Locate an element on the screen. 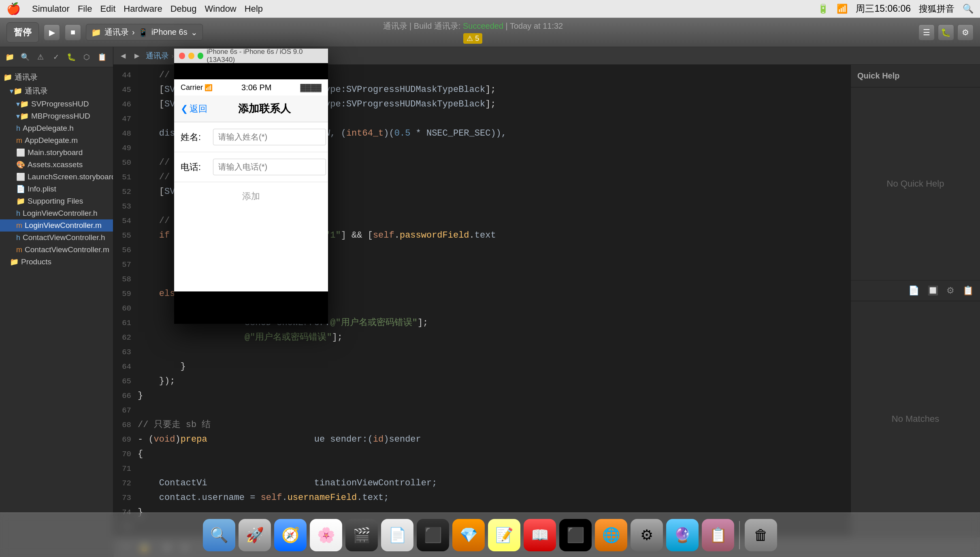  h-file-icon: h is located at coordinates (18, 238).